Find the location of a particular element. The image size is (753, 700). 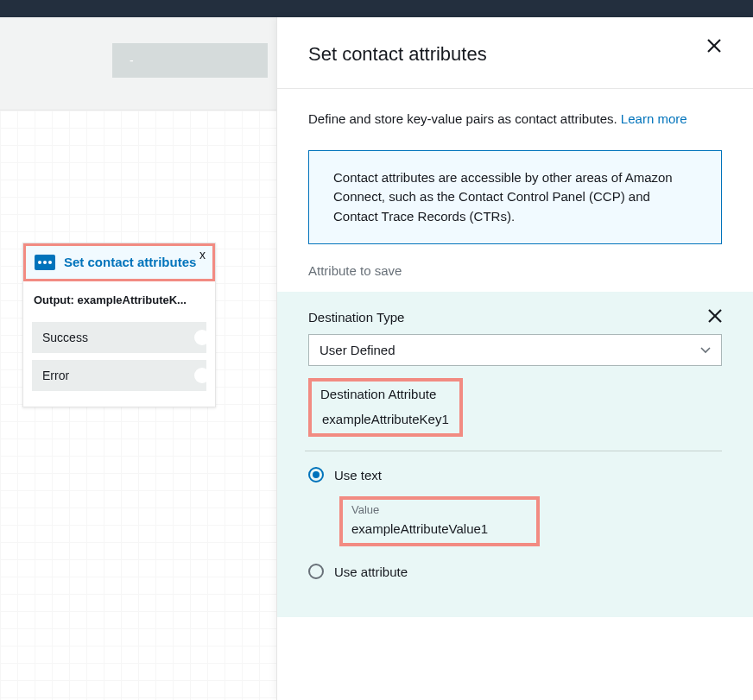

app-top-bar is located at coordinates (376, 9).